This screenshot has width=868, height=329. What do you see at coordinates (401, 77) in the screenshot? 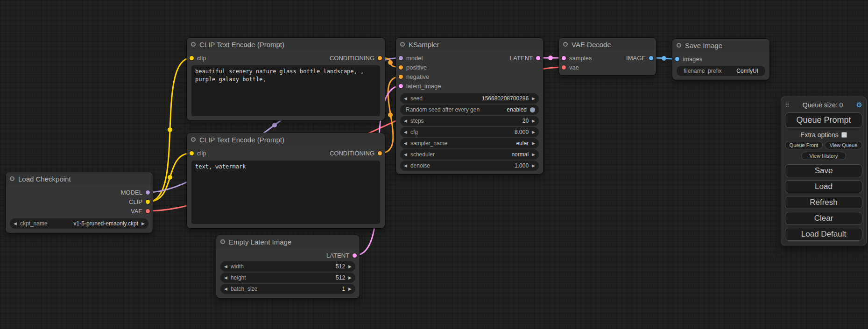
I see `negative-input-slot` at bounding box center [401, 77].